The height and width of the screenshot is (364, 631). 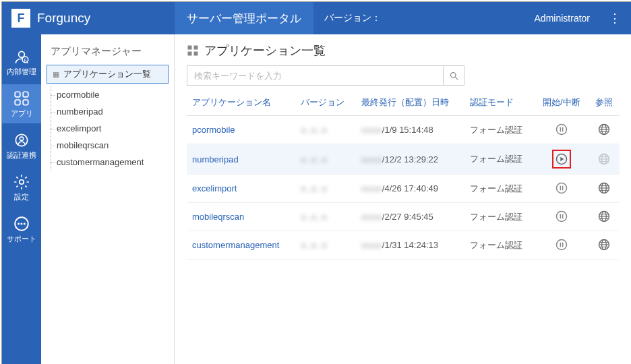 What do you see at coordinates (241, 245) in the screenshot?
I see `app-name-link: customermanagement` at bounding box center [241, 245].